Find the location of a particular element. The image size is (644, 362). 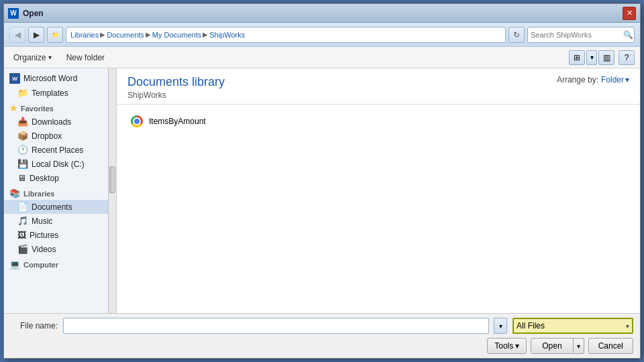

folder-icon: 📁 is located at coordinates (23, 93).